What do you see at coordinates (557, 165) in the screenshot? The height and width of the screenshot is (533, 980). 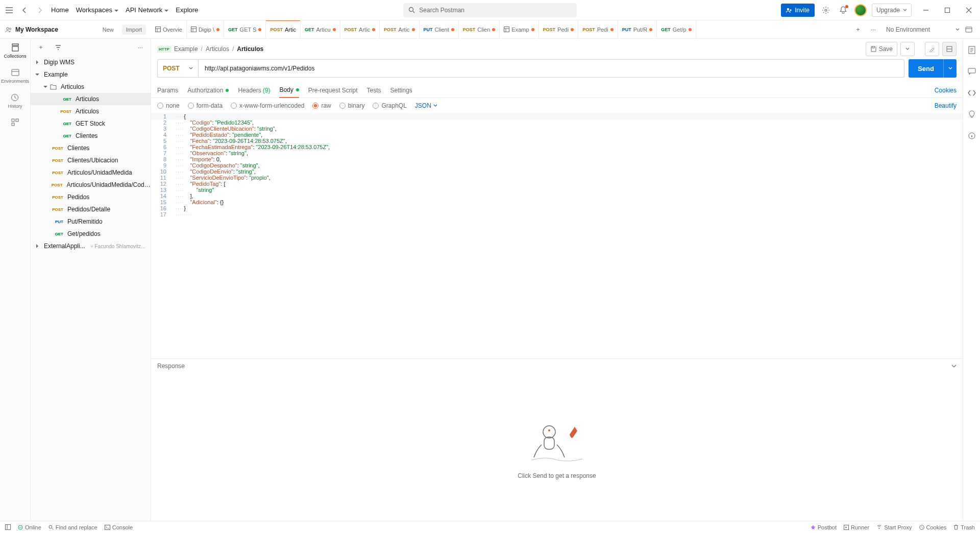 I see `code-line: 9···· "CodigoDespacho": "string",` at bounding box center [557, 165].